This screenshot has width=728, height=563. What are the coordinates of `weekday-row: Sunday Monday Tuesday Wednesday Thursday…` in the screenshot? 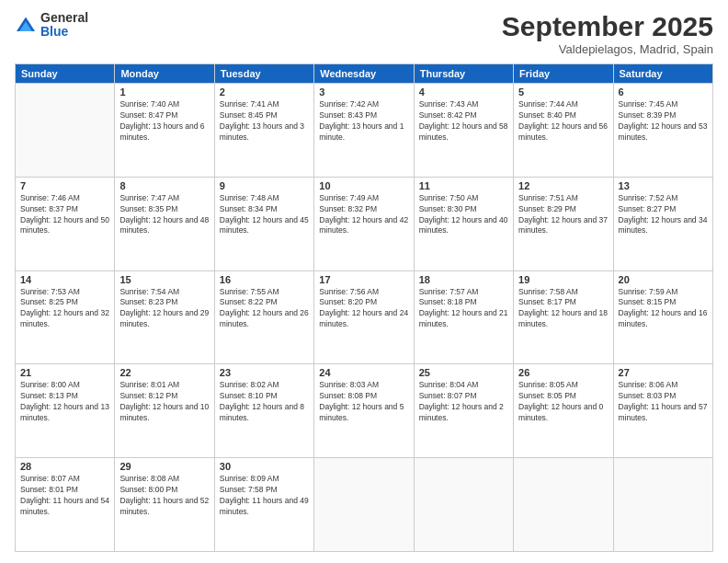 It's located at (364, 74).